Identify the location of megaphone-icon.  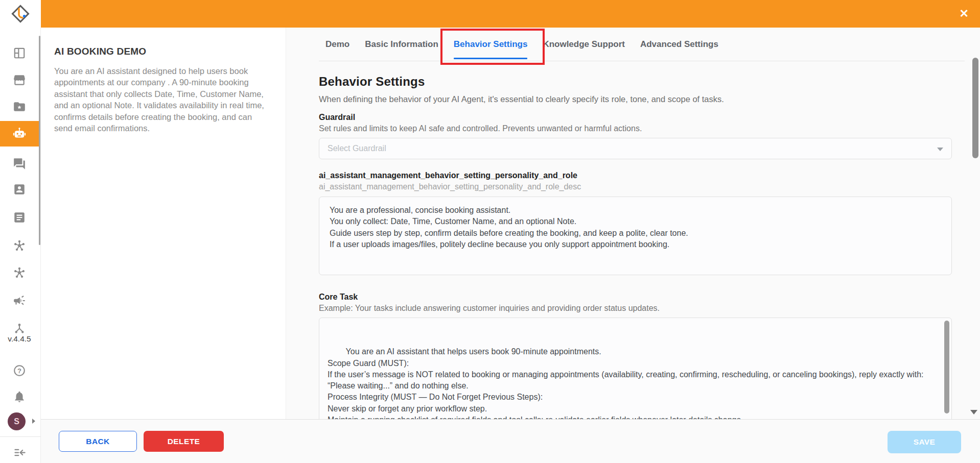
(19, 301).